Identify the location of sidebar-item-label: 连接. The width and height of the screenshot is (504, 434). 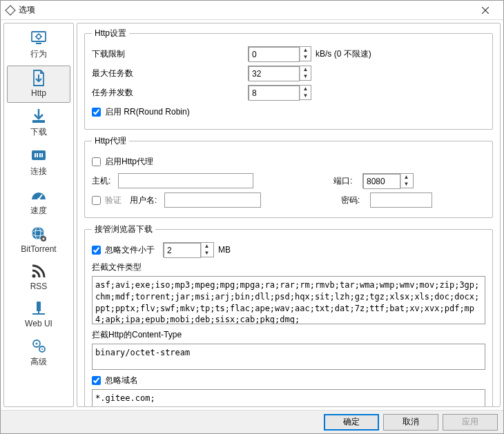
(39, 171).